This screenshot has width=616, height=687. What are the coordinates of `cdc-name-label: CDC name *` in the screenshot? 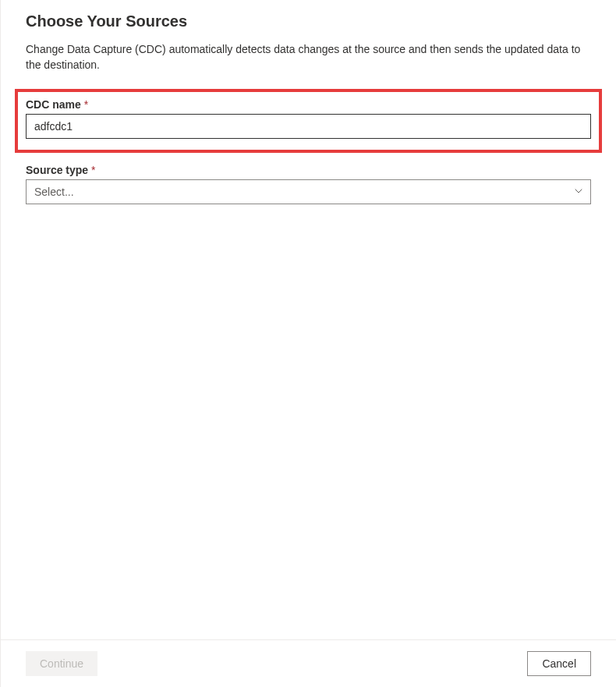 It's located at (309, 104).